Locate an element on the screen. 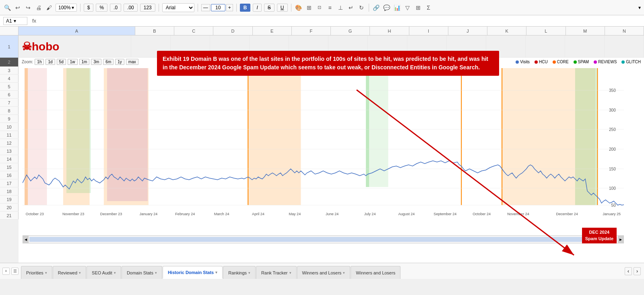 This screenshot has height=295, width=644. sum-icon: Σ is located at coordinates (429, 8).